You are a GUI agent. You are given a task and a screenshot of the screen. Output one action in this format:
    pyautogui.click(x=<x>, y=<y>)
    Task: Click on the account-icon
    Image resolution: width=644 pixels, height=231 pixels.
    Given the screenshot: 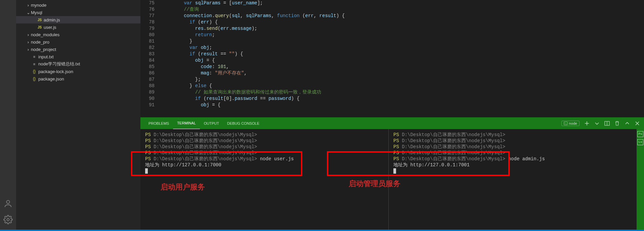 What is the action you would take?
    pyautogui.click(x=8, y=204)
    